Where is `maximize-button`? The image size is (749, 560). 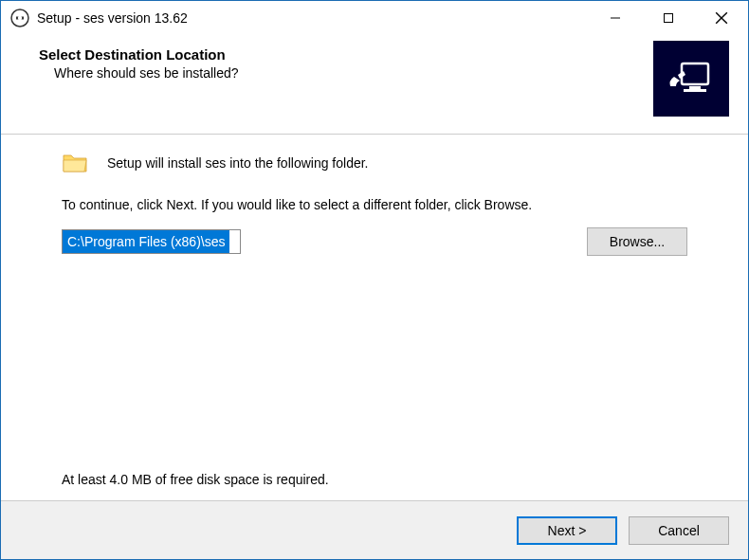
maximize-button is located at coordinates (668, 18).